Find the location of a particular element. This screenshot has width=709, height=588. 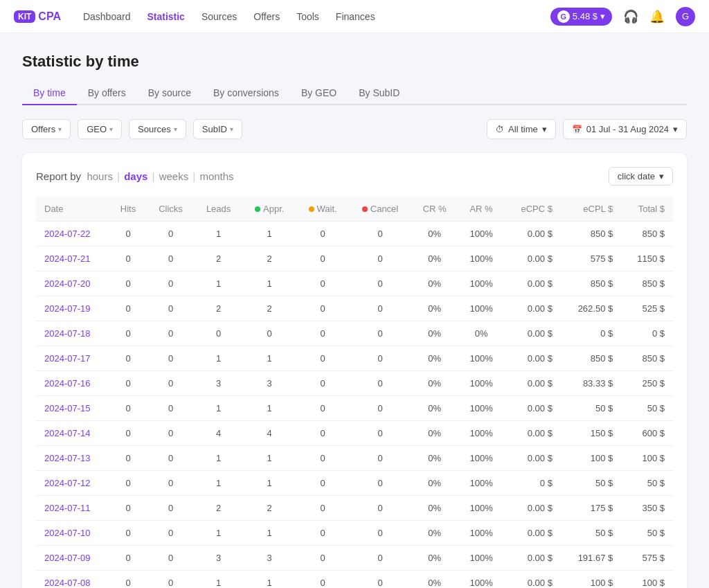

offers-filter: Offers ▾ is located at coordinates (46, 129).